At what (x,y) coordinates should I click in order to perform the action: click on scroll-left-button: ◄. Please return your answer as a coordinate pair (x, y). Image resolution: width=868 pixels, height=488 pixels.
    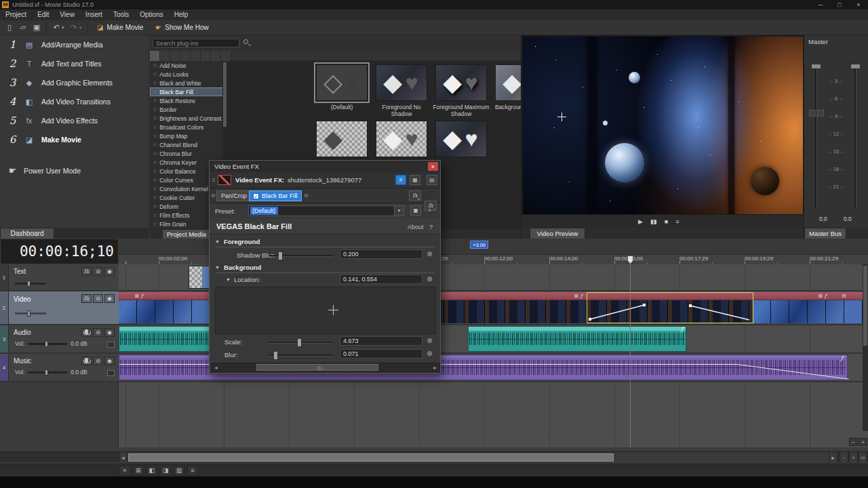
    Looking at the image, I should click on (123, 458).